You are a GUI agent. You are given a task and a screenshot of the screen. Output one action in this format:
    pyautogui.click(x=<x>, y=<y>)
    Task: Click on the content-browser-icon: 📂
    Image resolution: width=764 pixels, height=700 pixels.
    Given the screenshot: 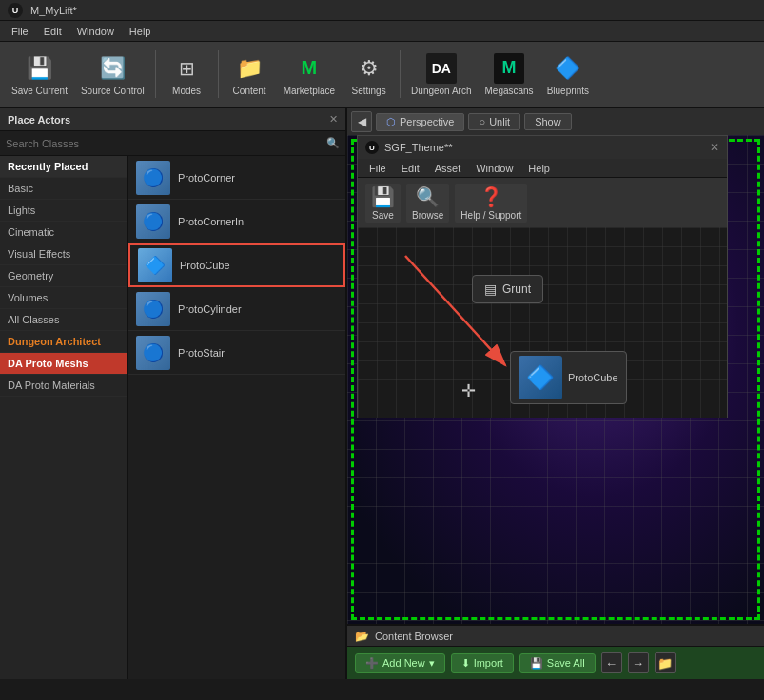 What is the action you would take?
    pyautogui.click(x=362, y=636)
    